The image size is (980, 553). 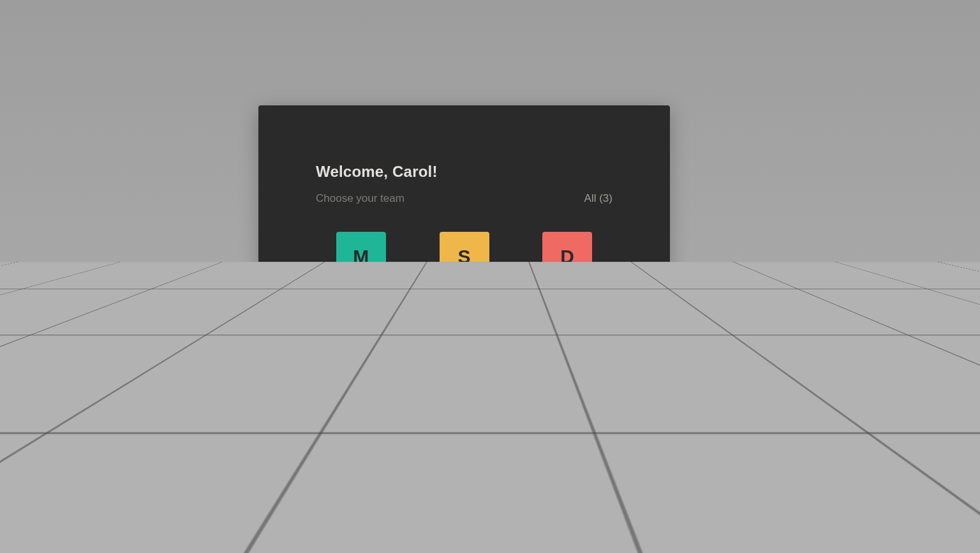 I want to click on teams-row: M Manifesto S Sage Team D Demo Team, so click(x=464, y=272).